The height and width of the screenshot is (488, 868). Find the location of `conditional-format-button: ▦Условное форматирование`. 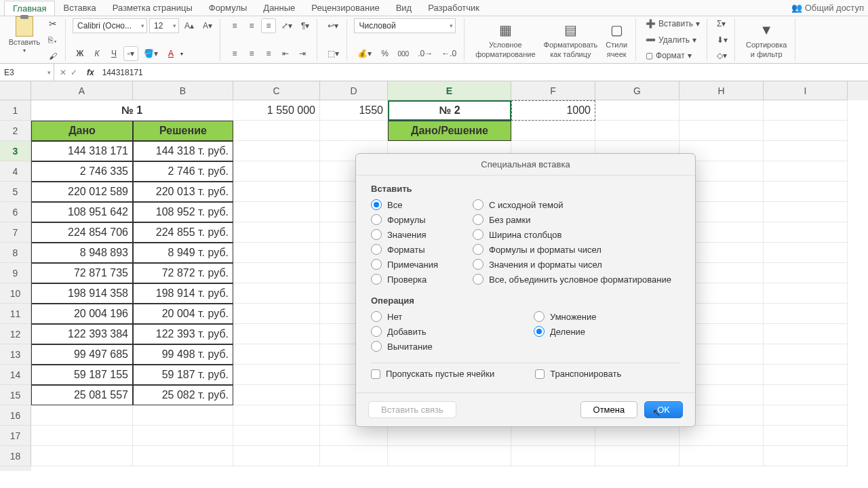

conditional-format-button: ▦Условное форматирование is located at coordinates (505, 39).